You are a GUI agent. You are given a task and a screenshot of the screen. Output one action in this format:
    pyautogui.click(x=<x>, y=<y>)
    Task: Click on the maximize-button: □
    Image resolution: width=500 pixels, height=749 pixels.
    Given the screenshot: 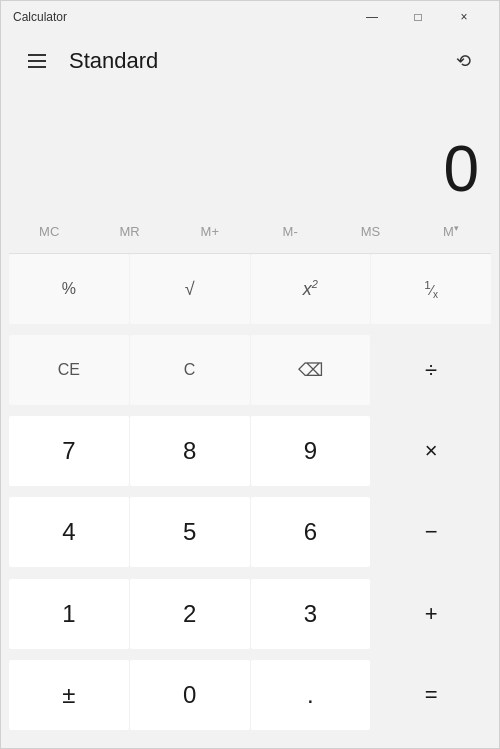 What is the action you would take?
    pyautogui.click(x=418, y=17)
    